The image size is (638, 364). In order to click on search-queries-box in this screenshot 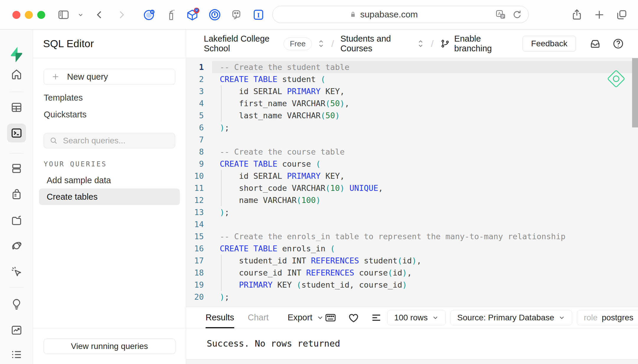, I will do `click(109, 141)`.